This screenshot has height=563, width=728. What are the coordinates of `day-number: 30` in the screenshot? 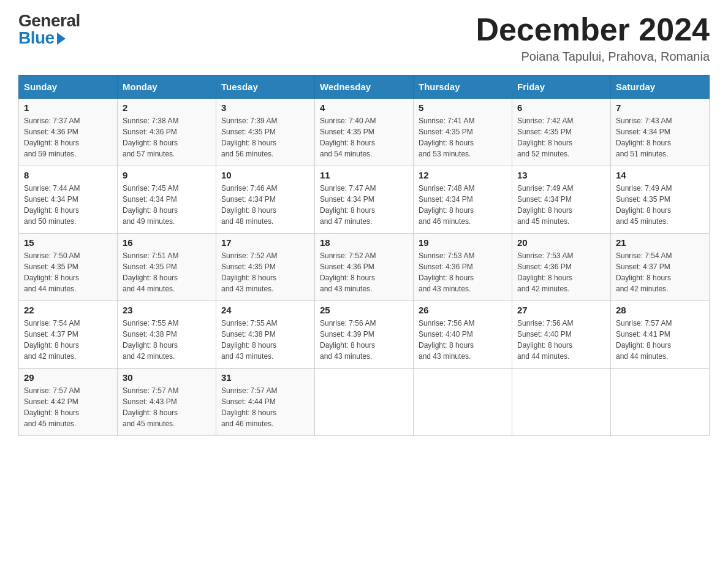 It's located at (167, 378).